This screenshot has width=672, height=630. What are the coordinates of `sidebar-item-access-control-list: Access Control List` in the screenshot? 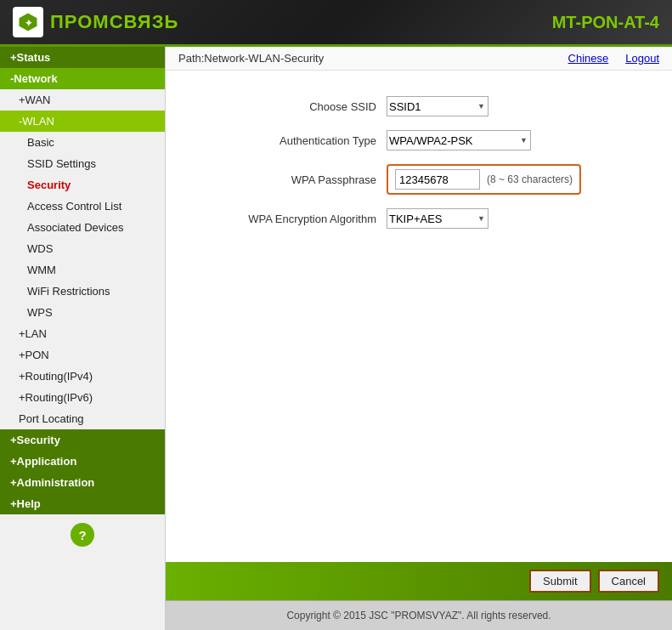 It's located at (82, 206).